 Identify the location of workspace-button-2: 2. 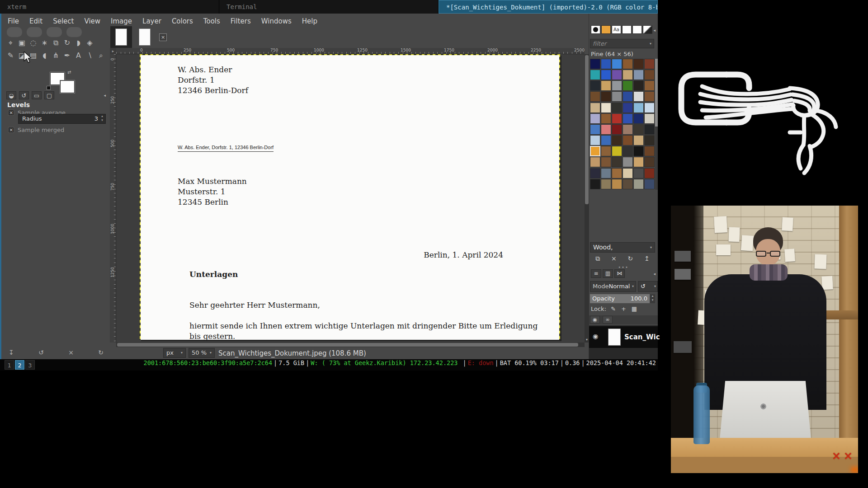
(20, 365).